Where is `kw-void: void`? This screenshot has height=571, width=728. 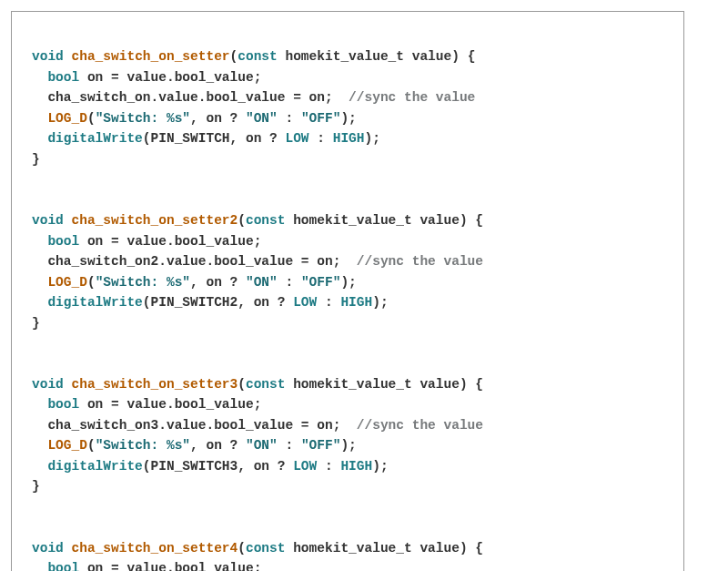
kw-void: void is located at coordinates (47, 56).